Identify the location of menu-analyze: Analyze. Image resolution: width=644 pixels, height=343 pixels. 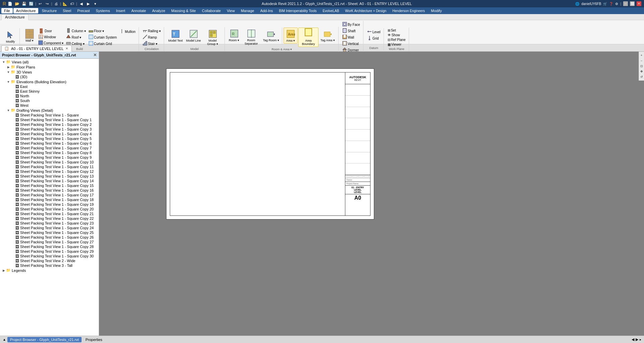
(158, 11).